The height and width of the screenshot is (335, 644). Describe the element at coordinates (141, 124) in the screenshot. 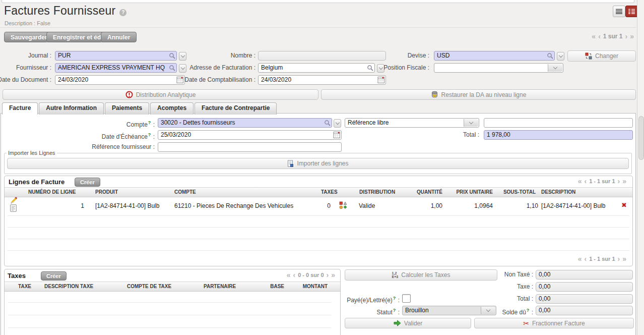

I see `compte-label: Compte? :` at that location.